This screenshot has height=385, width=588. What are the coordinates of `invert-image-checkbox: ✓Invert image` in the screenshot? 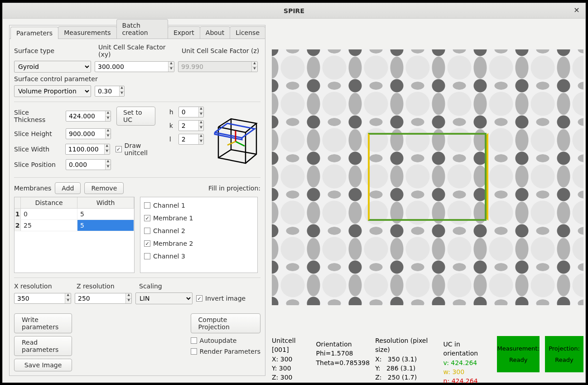 It's located at (221, 298).